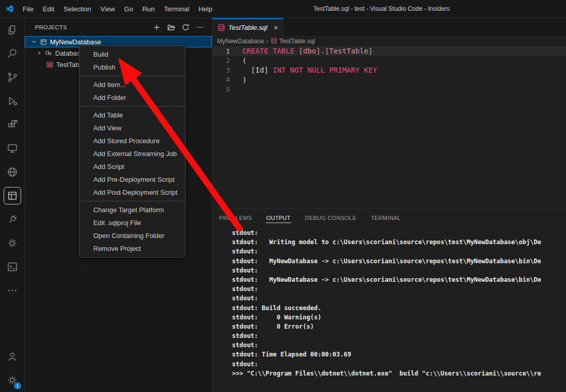 This screenshot has height=392, width=566. I want to click on code-editor: 1 CREATE TABLE [dbo].[TestTable] 2 ( 3 […, so click(389, 70).